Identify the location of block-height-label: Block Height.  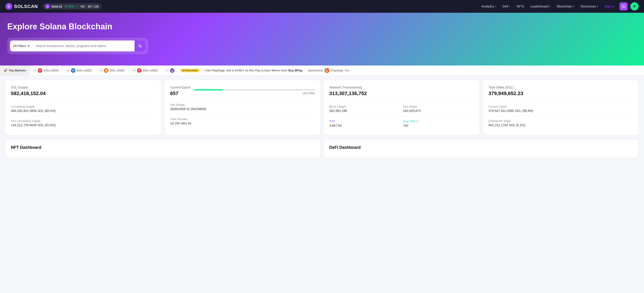
(365, 107).